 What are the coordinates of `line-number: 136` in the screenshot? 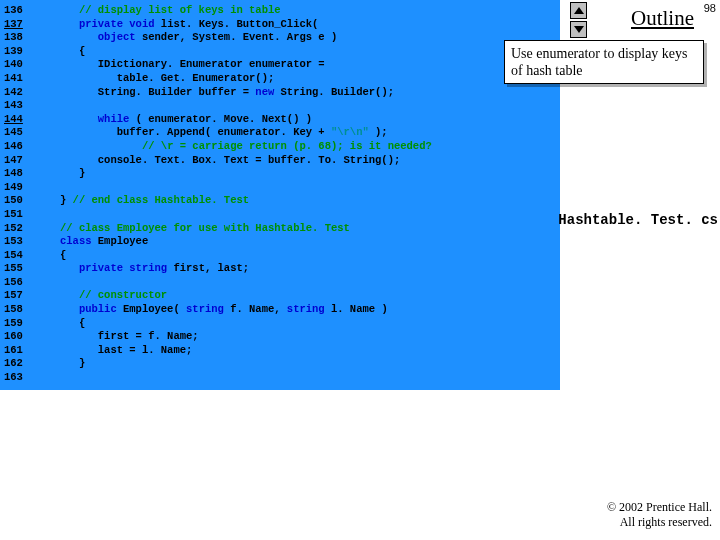 It's located at (14, 11).